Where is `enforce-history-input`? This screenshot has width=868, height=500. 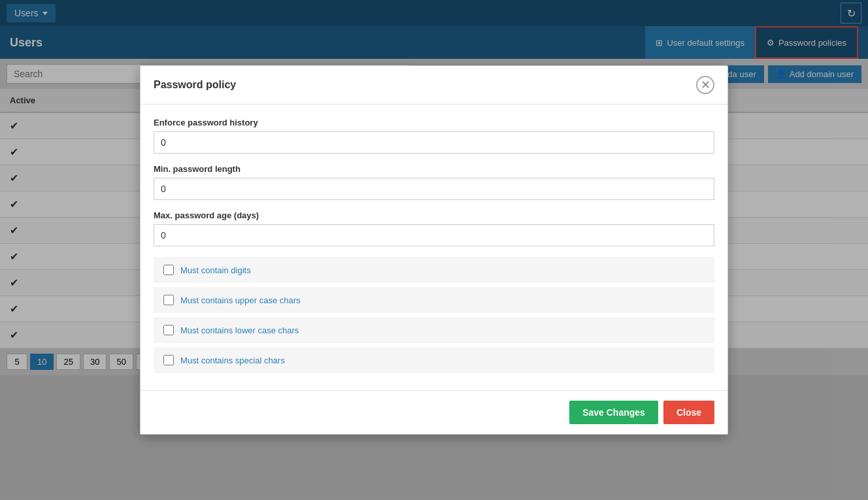 enforce-history-input is located at coordinates (434, 142).